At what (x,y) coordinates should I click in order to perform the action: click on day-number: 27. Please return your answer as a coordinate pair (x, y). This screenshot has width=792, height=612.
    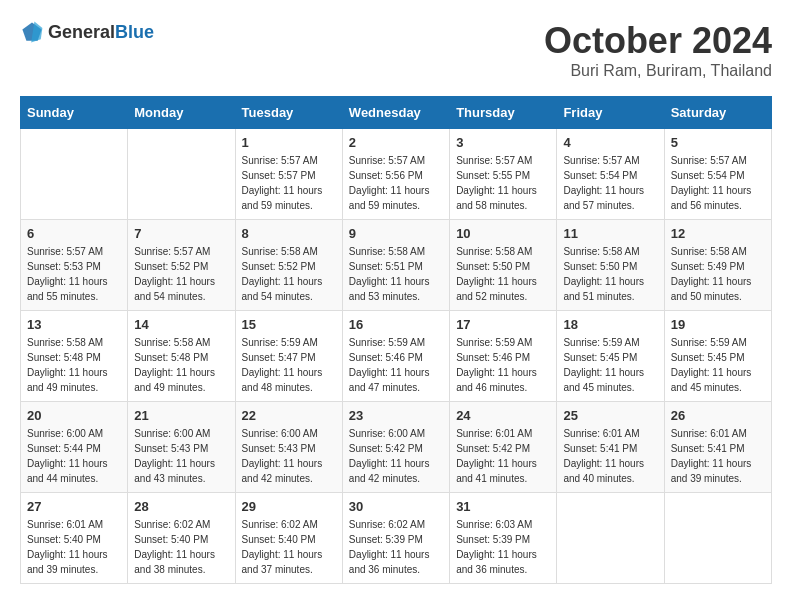
    Looking at the image, I should click on (74, 506).